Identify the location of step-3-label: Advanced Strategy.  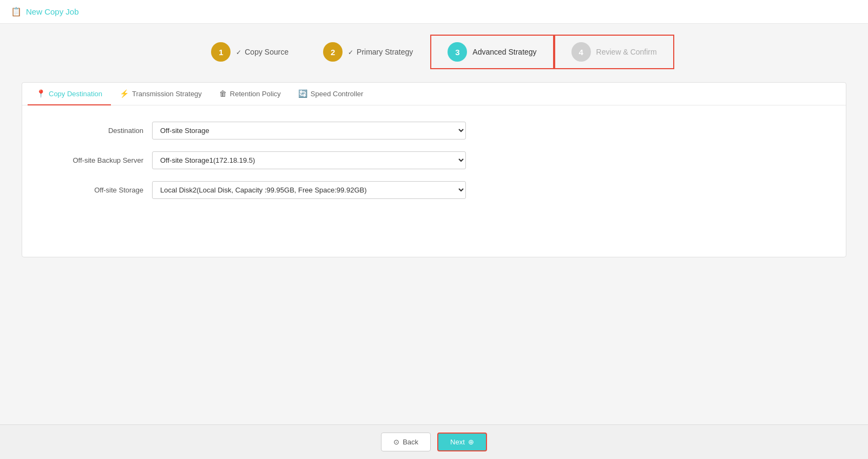
(504, 52).